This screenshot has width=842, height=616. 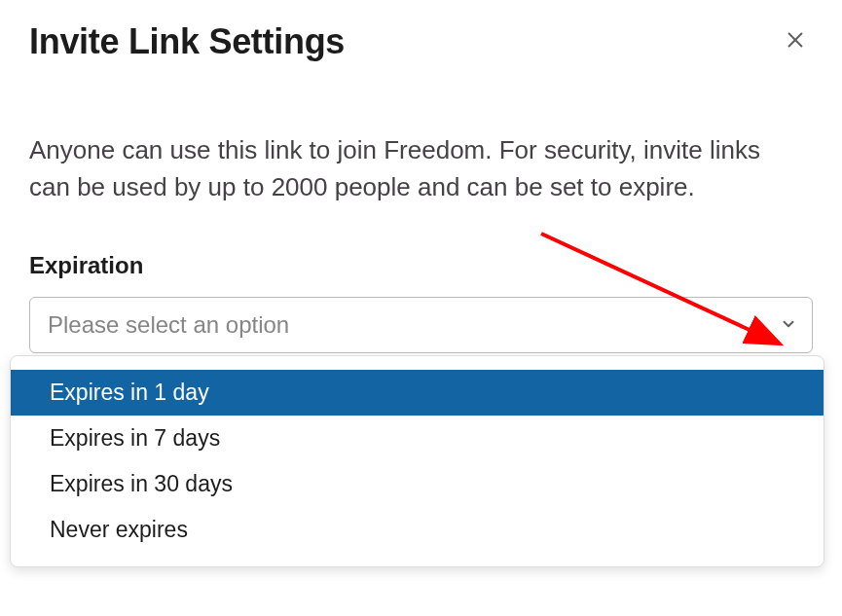 What do you see at coordinates (417, 438) in the screenshot?
I see `dropdown-option-7-days: Expires in 7 days` at bounding box center [417, 438].